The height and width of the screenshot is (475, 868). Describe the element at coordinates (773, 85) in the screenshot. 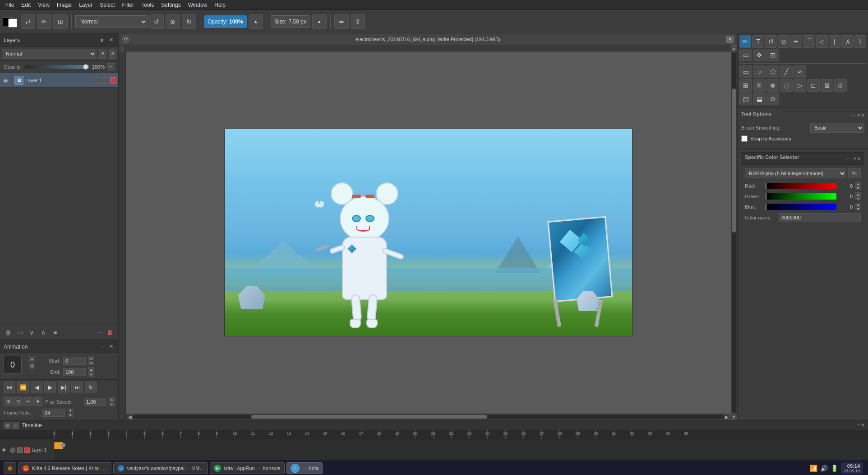

I see `smart-patch-btn: ⊕` at that location.